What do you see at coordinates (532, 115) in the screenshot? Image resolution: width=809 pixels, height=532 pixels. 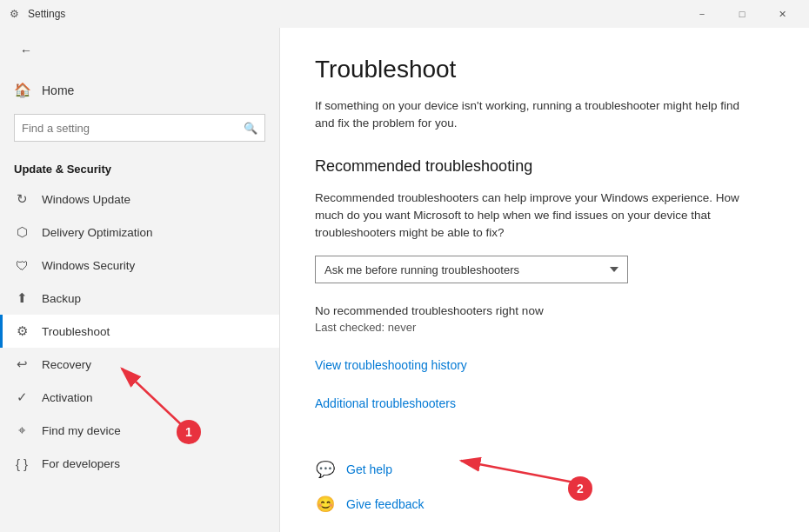 I see `page-description: If something on your device isn't workin…` at bounding box center [532, 115].